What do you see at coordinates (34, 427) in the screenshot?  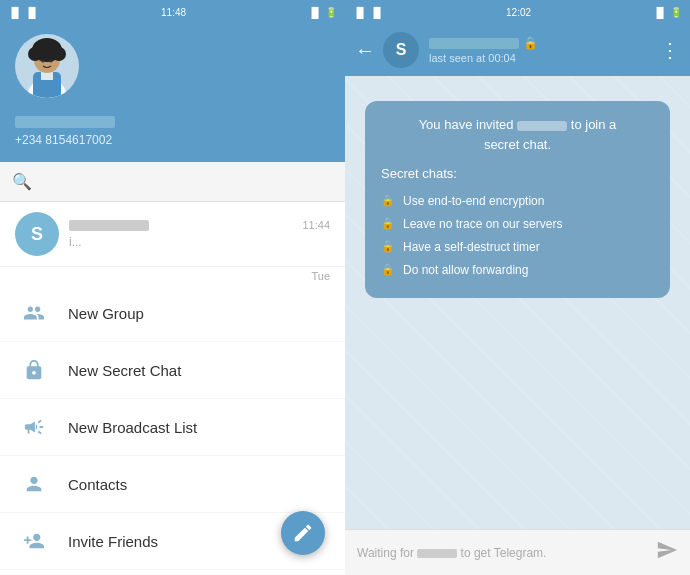 I see `broadcast-icon` at bounding box center [34, 427].